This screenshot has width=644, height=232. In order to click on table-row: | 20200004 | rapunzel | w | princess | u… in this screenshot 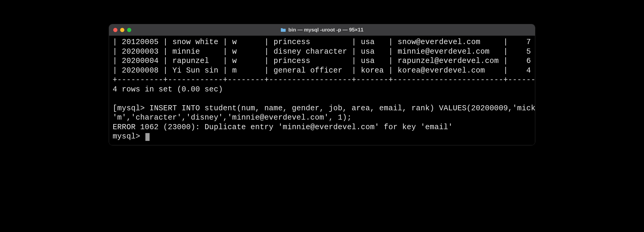, I will do `click(324, 61)`.